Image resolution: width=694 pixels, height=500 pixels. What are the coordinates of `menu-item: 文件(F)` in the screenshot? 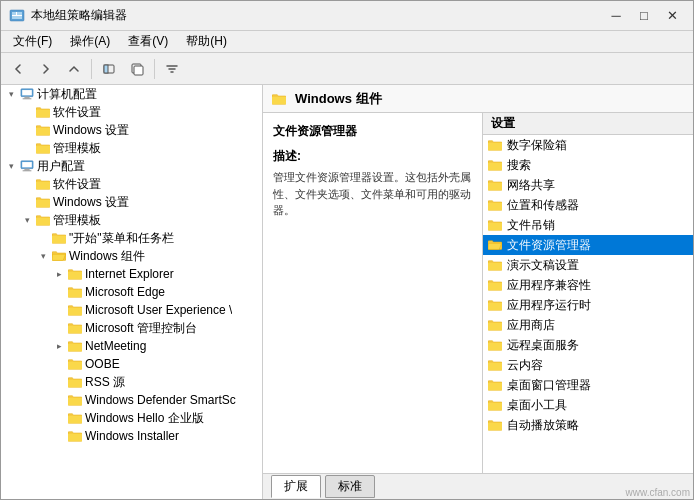 It's located at (32, 42).